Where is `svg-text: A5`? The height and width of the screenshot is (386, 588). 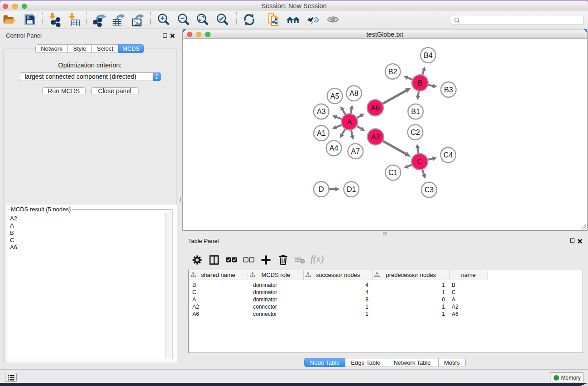
svg-text: A5 is located at coordinates (335, 96).